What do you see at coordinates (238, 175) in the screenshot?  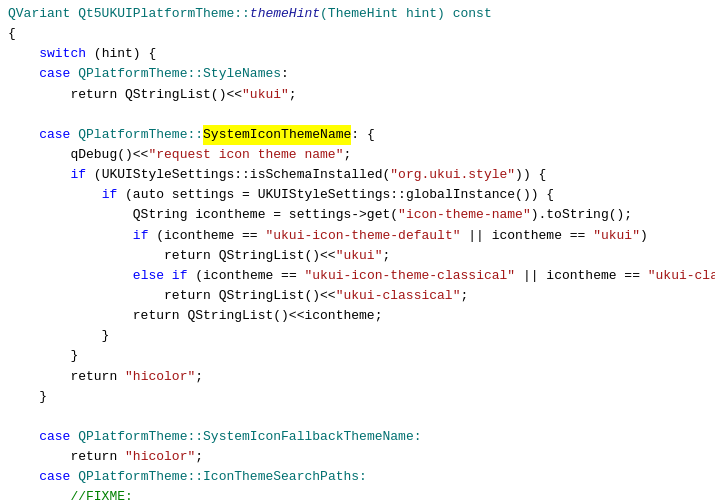 I see `code-segment: (UKUIStyleSettings::isSchemaInstalled(` at bounding box center [238, 175].